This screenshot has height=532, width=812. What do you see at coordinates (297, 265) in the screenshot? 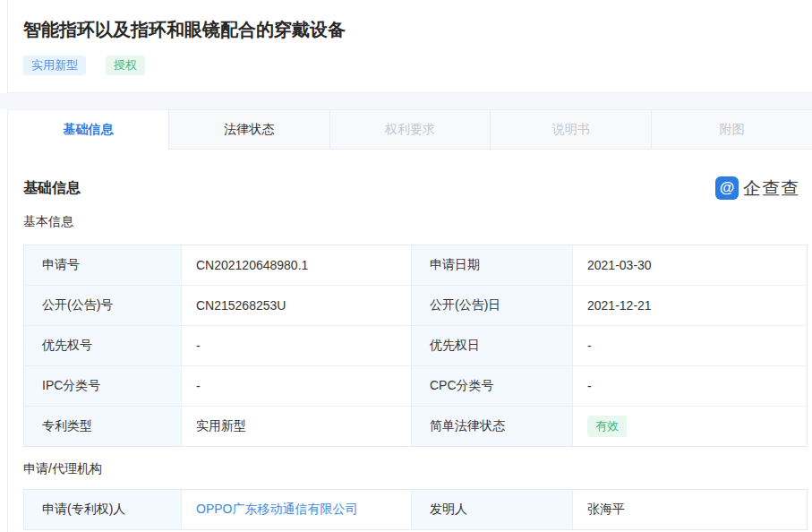
I see `field-value: CN202120648980.1` at bounding box center [297, 265].